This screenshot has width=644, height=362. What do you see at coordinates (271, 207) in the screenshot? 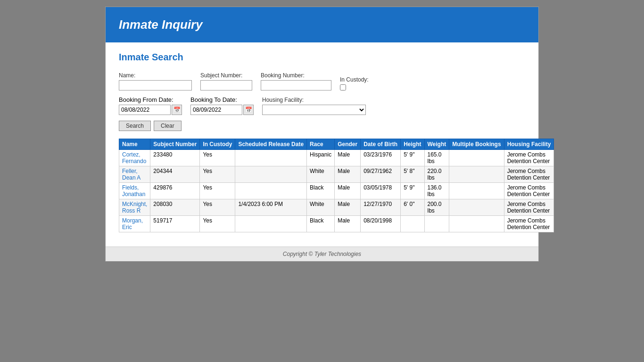
I see `cell-scheduled-release: 1/4/2023 6:00 PM` at bounding box center [271, 207].